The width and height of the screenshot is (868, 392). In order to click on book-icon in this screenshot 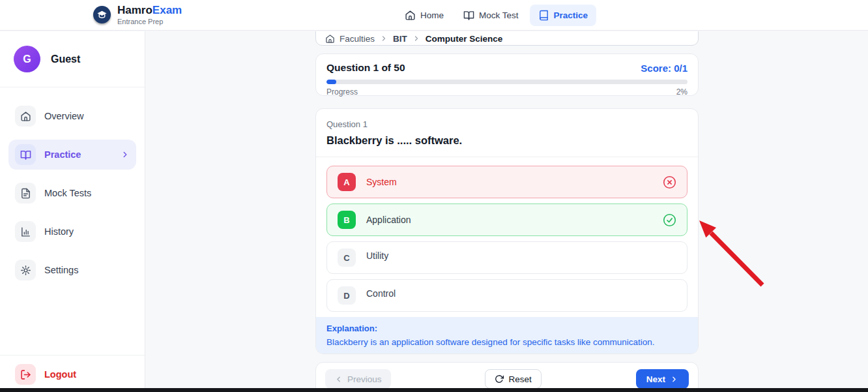, I will do `click(543, 16)`.